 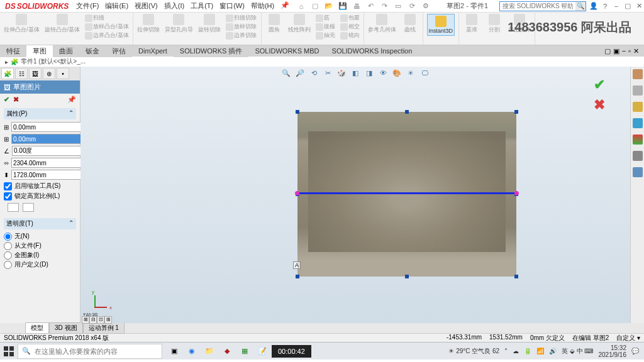 I want to click on ribbon-curves: 曲线, so click(x=410, y=24).